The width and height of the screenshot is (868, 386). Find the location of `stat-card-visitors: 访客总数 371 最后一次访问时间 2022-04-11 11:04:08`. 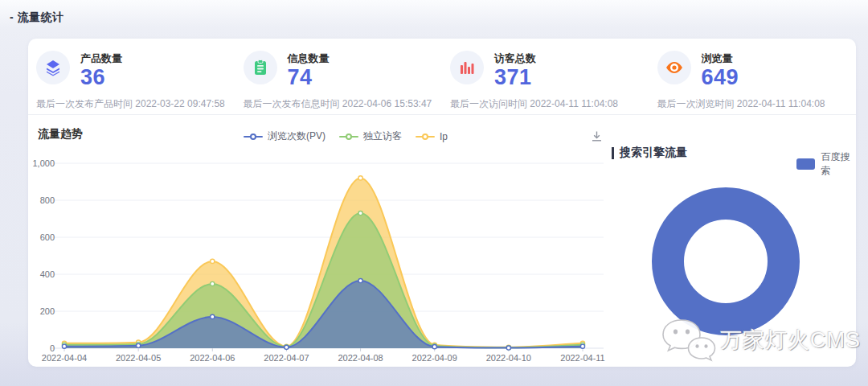

stat-card-visitors: 访客总数 371 最后一次访问时间 2022-04-11 11:04:08 is located at coordinates (546, 76).